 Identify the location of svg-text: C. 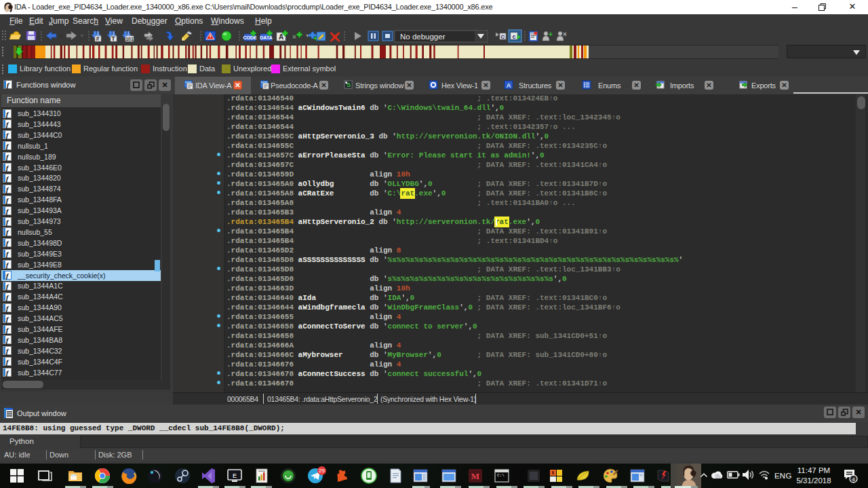
(503, 37).